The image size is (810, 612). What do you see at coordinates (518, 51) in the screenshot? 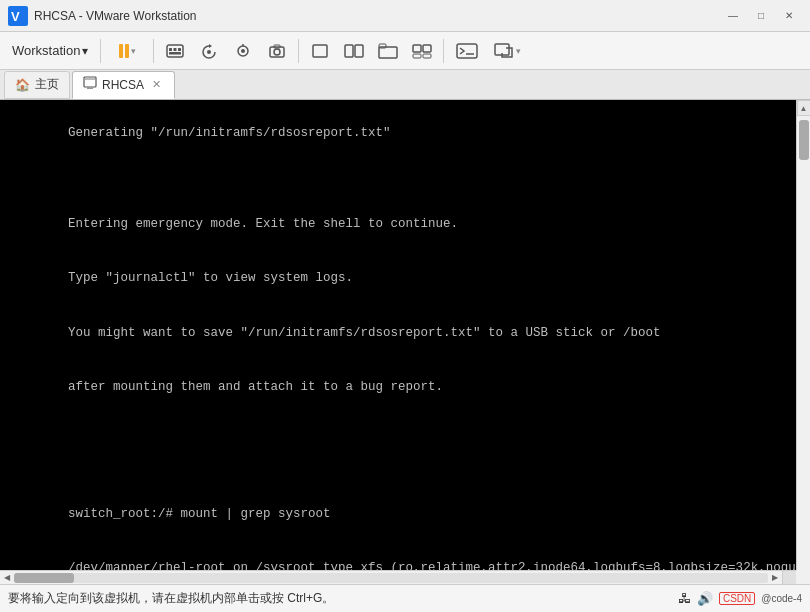
I see `view-dropdown-icon: ▾` at bounding box center [518, 51].